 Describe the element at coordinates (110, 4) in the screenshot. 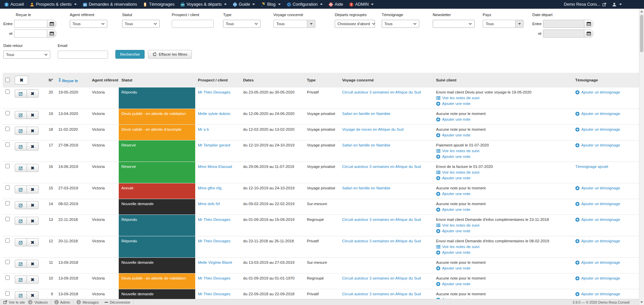

I see `nav-item-demandes-reservations: Demandes & réservations` at that location.